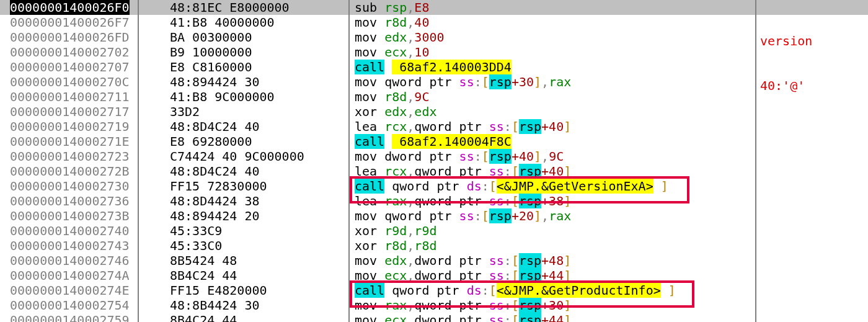 Image resolution: width=868 pixels, height=322 pixels. Describe the element at coordinates (434, 52) in the screenshot. I see `disasm-row: 0000000140002702B9 10000000mov ecx,10` at that location.